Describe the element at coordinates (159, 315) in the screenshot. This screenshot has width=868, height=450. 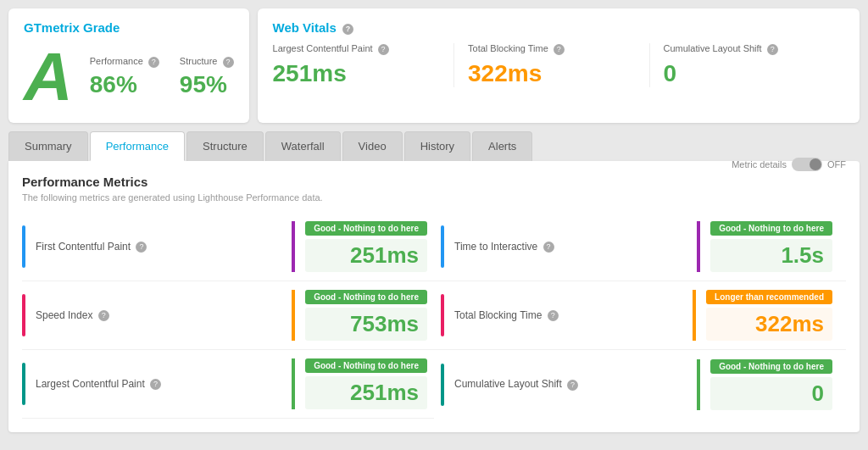
I see `metric-name: Speed Index ?` at that location.